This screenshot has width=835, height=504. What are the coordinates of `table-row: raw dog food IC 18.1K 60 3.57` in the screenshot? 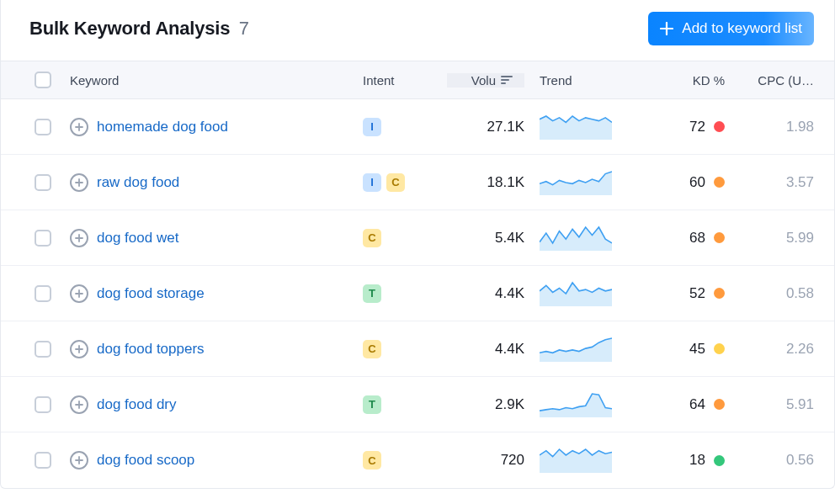 It's located at (418, 183).